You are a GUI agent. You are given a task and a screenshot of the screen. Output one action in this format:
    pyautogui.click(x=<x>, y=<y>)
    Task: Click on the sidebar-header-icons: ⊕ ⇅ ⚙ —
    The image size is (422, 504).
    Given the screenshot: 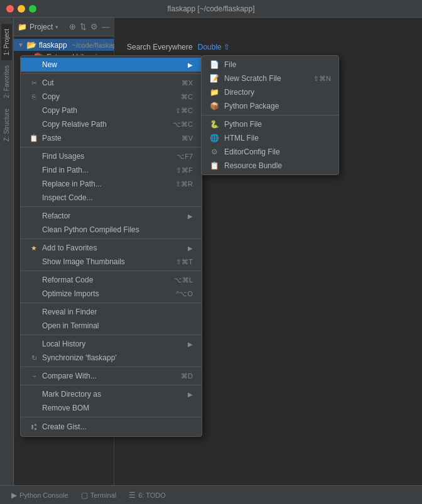 What is the action you would take?
    pyautogui.click(x=89, y=26)
    